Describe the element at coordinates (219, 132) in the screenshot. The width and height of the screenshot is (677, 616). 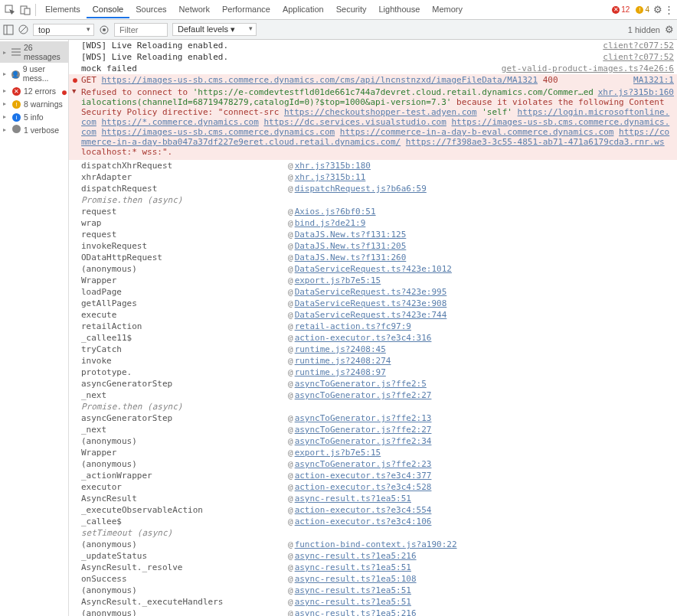
I see `csp-allowed-source: https://images-us-sb.cms.commerce.dynami…` at that location.